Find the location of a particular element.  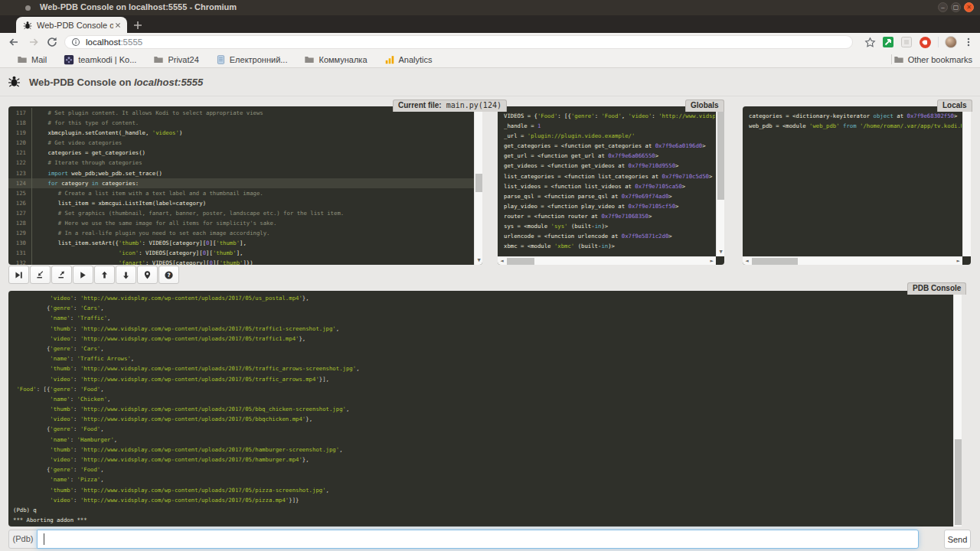

minimize-button: – is located at coordinates (943, 8).